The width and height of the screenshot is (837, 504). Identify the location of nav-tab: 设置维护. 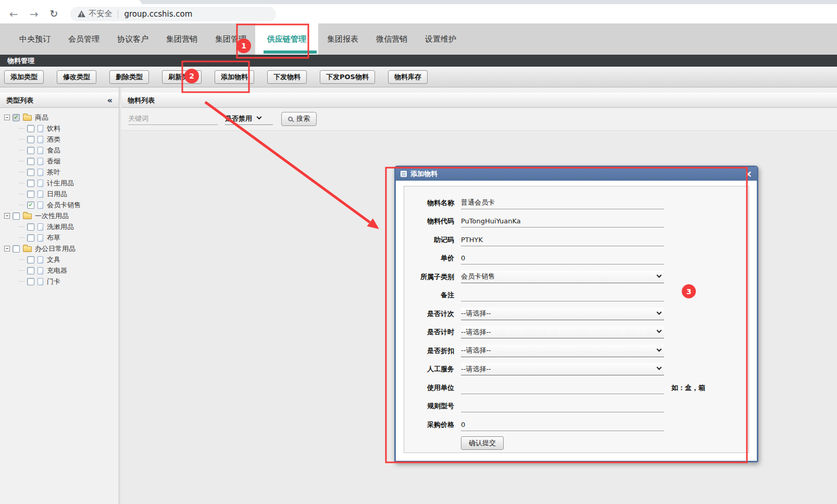
(441, 39).